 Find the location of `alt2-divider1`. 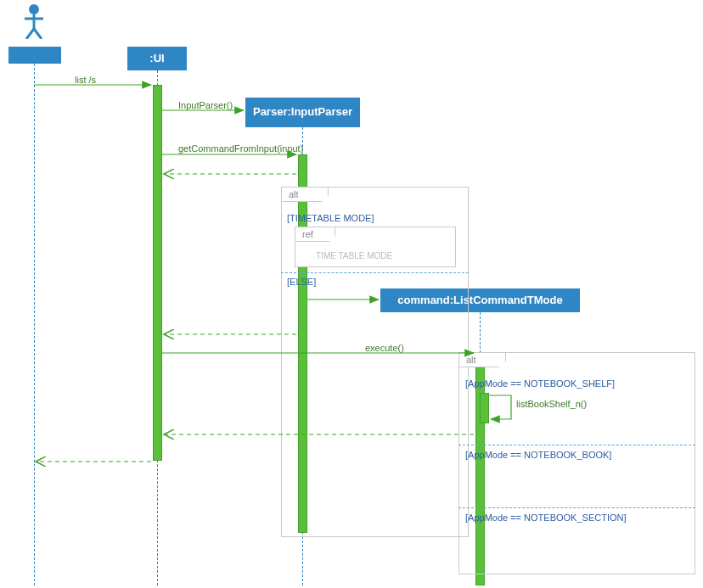

alt2-divider1 is located at coordinates (577, 445).